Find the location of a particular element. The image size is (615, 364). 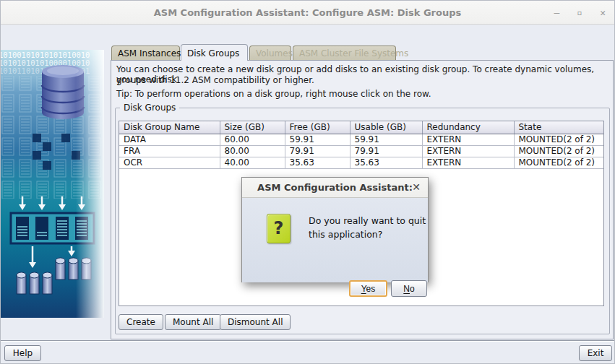

table-cell: DATA is located at coordinates (169, 140).